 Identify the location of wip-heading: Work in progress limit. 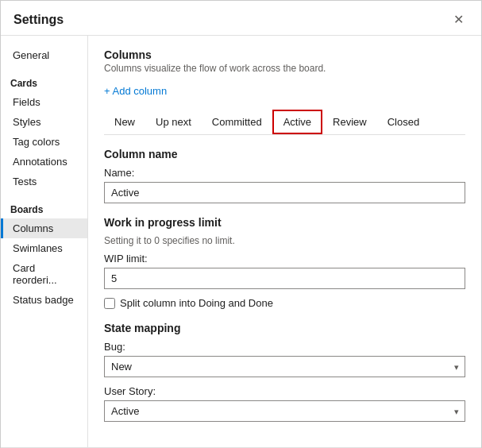
(284, 222).